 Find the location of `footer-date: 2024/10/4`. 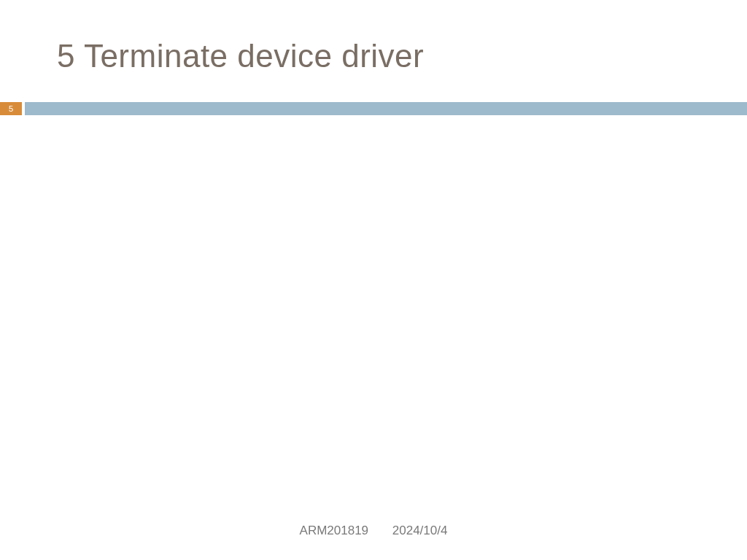

footer-date: 2024/10/4 is located at coordinates (420, 531).